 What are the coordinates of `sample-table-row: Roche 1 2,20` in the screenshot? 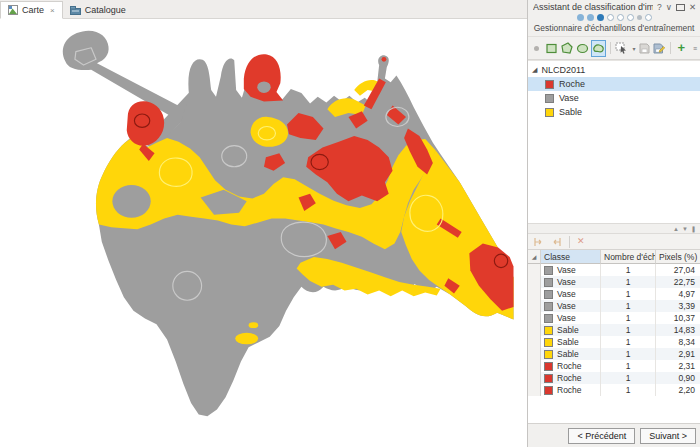 It's located at (614, 390).